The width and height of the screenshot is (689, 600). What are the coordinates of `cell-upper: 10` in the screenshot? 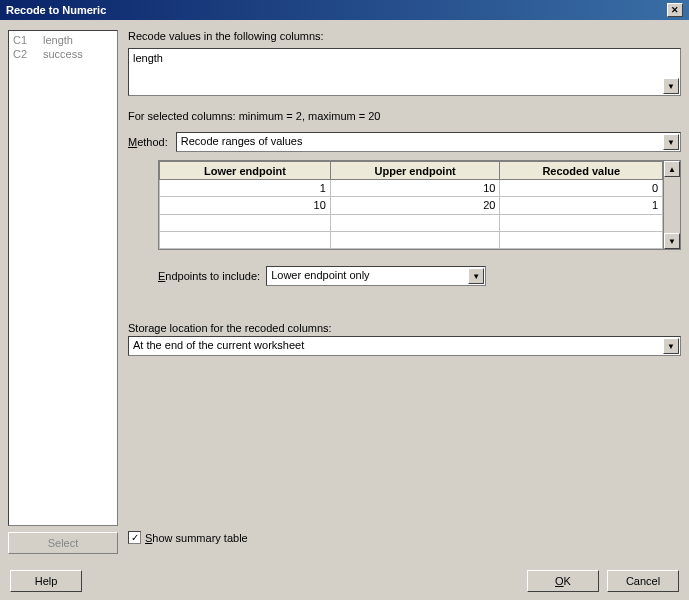 It's located at (415, 188).